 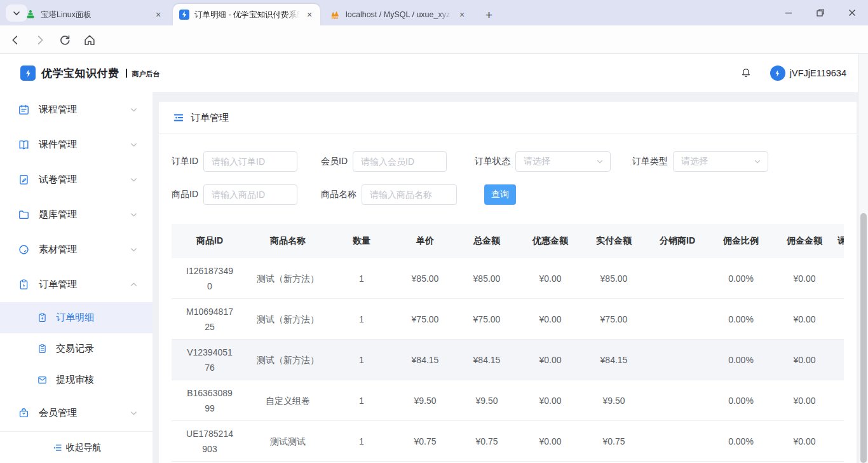 I want to click on column-header: 佣金比例, so click(x=741, y=241).